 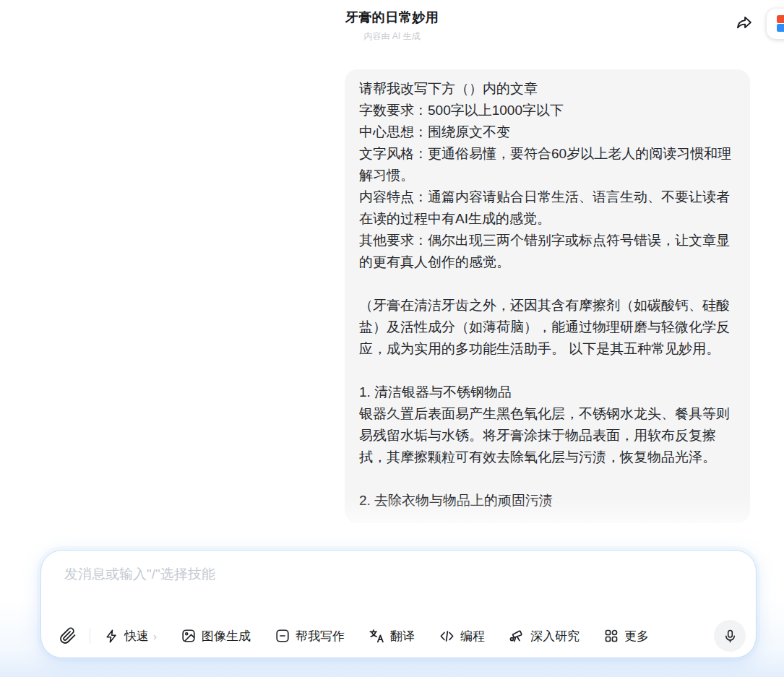 What do you see at coordinates (637, 636) in the screenshot?
I see `tool-label: 更多` at bounding box center [637, 636].